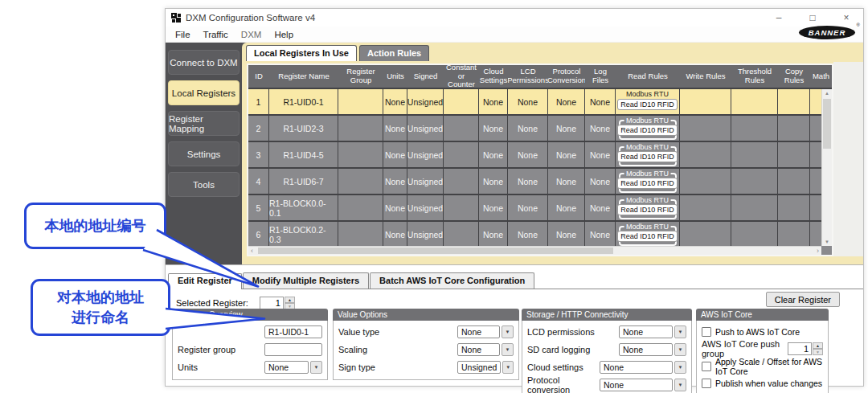  What do you see at coordinates (762, 350) in the screenshot?
I see `panel-aws-iot-core: AWS IoT CorePush to AWS IoT CoreAWS IoT …` at bounding box center [762, 350].